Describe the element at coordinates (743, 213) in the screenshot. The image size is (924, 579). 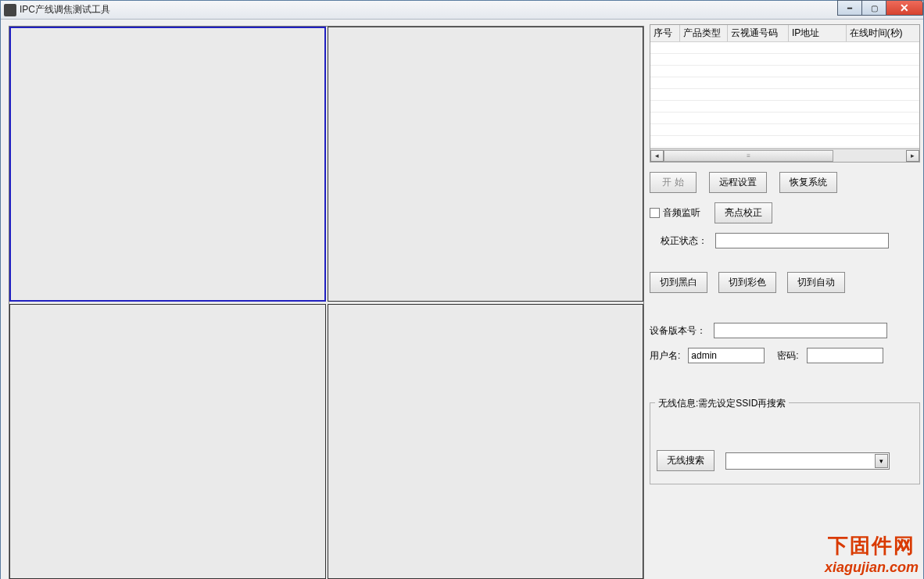
I see `bright-calib-button: 亮点校正` at that location.